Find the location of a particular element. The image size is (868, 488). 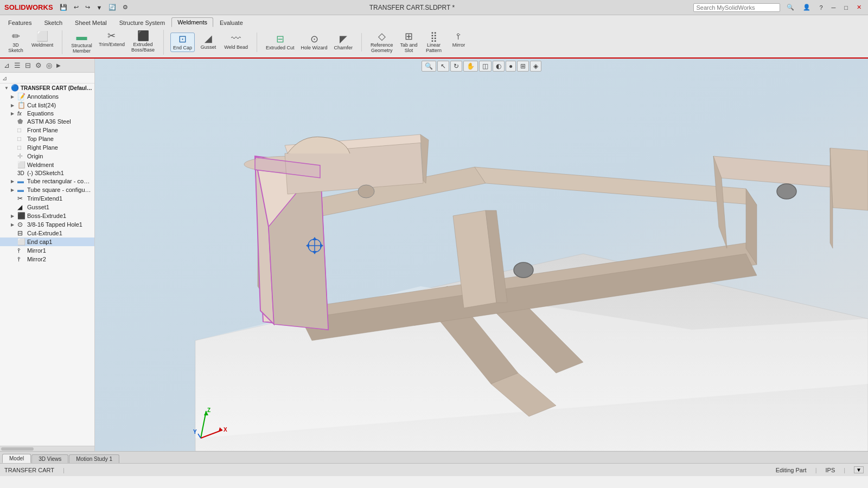

flat-view-button: ⊟ is located at coordinates (28, 65).